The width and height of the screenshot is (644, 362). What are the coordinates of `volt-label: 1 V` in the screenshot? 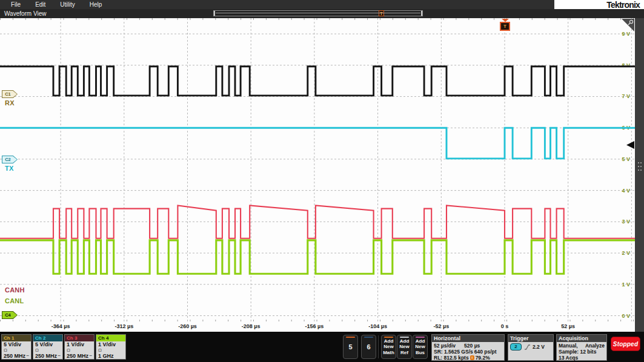 It's located at (626, 285).